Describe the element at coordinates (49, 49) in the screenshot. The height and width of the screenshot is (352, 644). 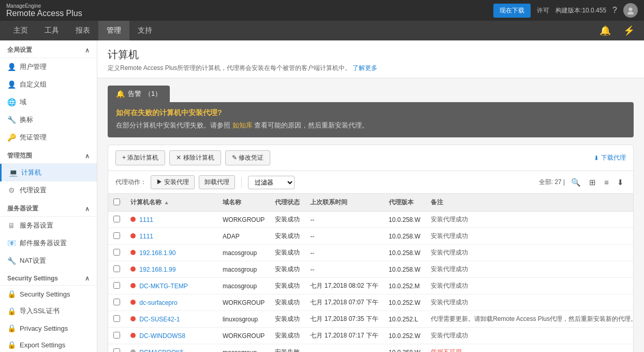
I see `sidebar-section-global-settings: 全局设置 ∧` at that location.